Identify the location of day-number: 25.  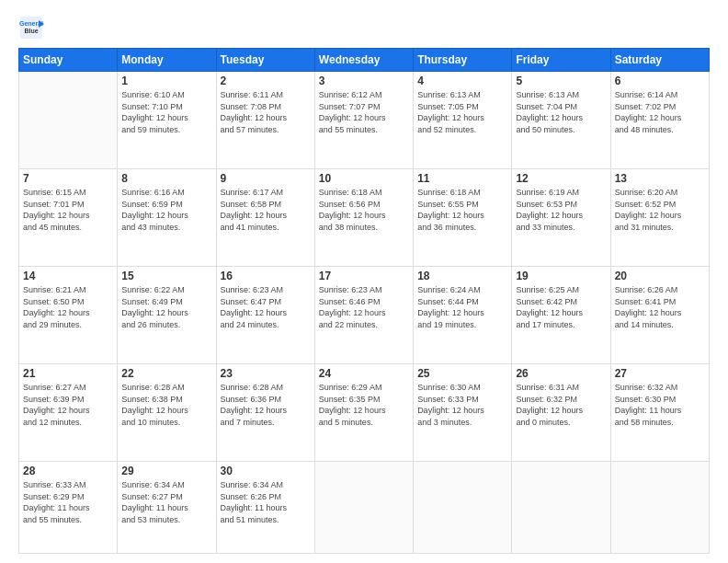
(462, 373).